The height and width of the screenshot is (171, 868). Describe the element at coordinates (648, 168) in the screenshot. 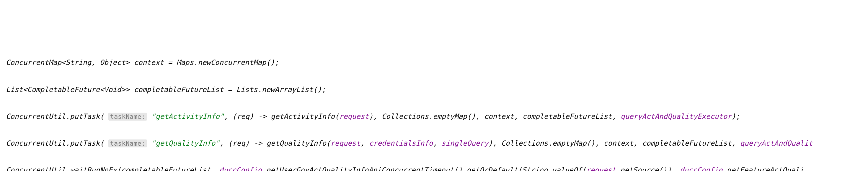

I see `code-token: .getSource()),` at that location.